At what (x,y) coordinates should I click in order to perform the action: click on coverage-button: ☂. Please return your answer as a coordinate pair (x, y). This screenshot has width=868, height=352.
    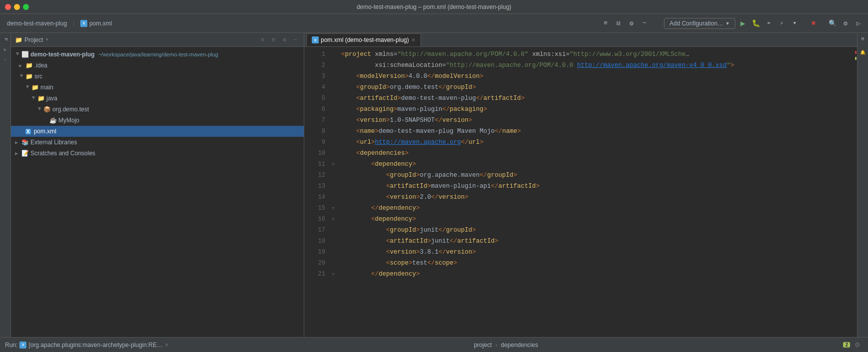
    Looking at the image, I should click on (769, 23).